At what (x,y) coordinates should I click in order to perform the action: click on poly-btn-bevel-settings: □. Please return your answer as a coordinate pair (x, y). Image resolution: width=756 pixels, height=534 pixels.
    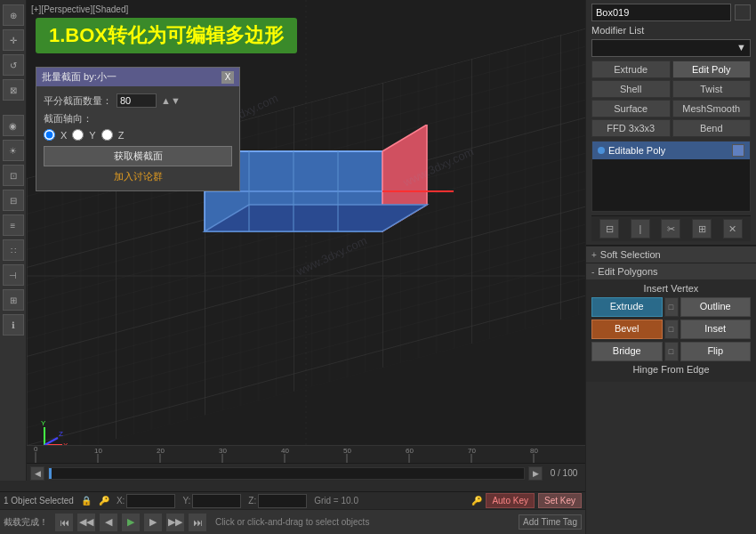
    Looking at the image, I should click on (672, 329).